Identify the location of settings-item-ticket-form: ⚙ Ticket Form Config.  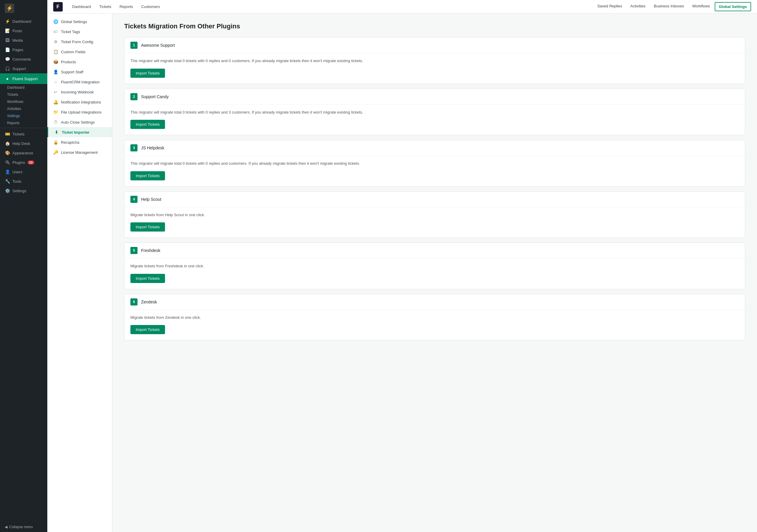
(80, 42).